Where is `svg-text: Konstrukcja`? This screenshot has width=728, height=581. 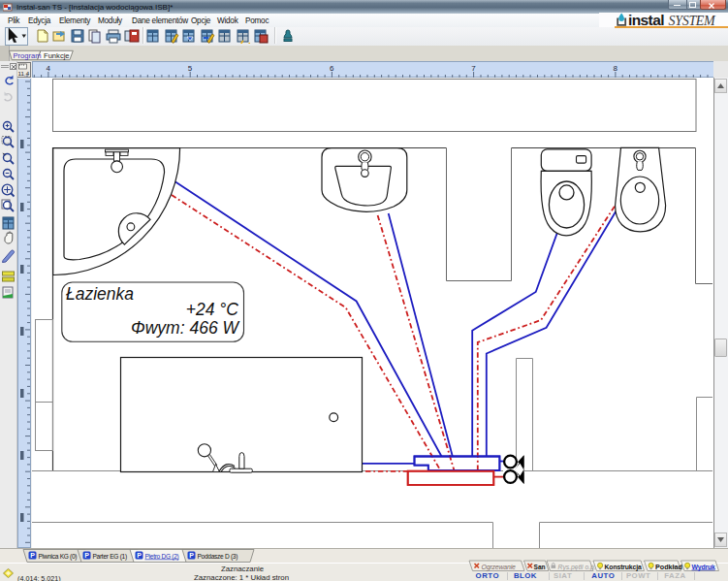
svg-text: Konstrukcja is located at coordinates (623, 567).